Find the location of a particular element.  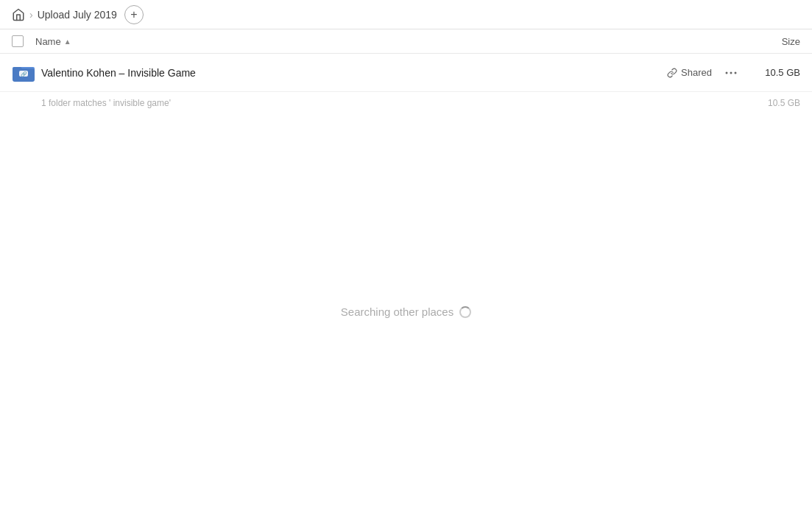

file-list-item: 🔗 Valentino Kohen – Invisible Game Share… is located at coordinates (406, 73).